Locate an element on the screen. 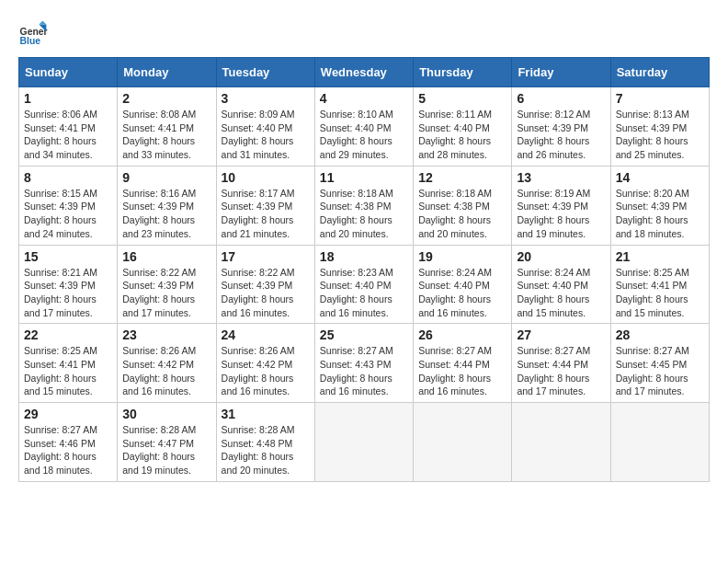 This screenshot has width=728, height=563. header-sunday: Sunday is located at coordinates (68, 73).